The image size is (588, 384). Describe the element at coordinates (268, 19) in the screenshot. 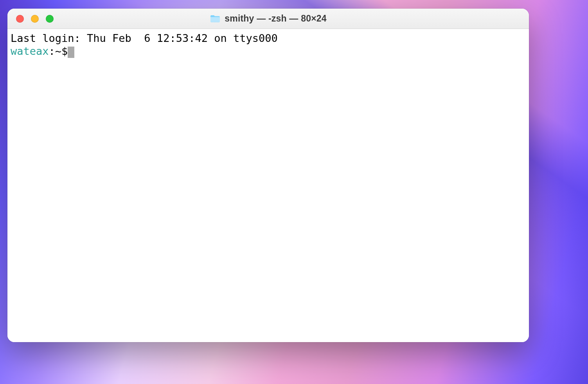

I see `window-title: smithy — -zsh — 80×24` at that location.